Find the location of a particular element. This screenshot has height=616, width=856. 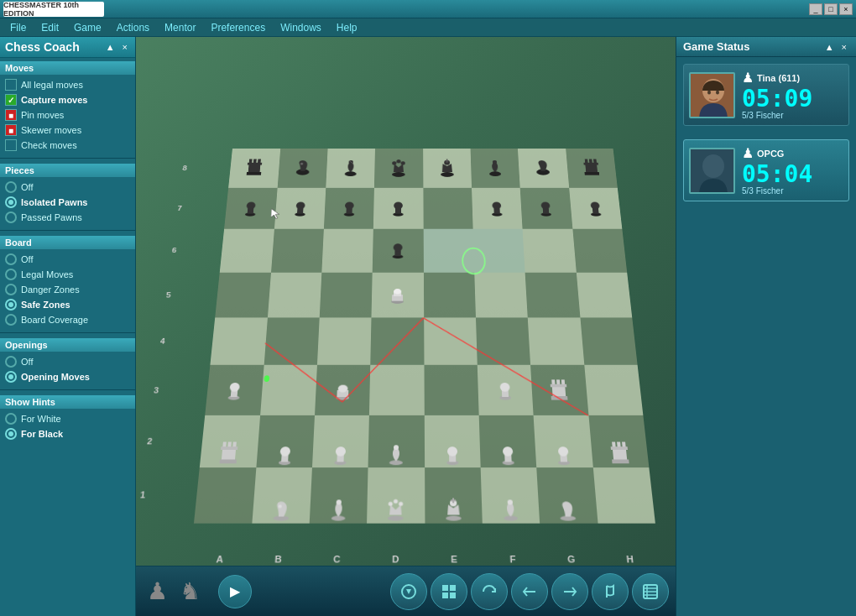

board-cell-c7 is located at coordinates (349, 208).